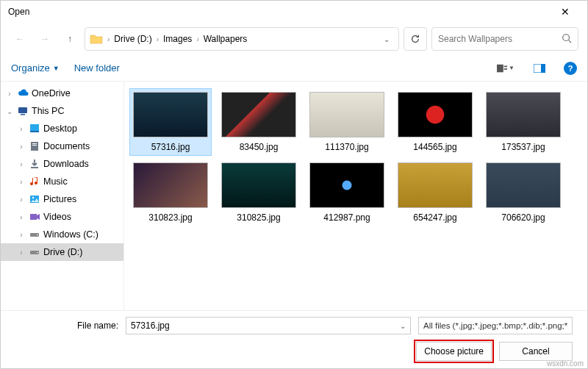 The height and width of the screenshot is (369, 588). Describe the element at coordinates (45, 39) in the screenshot. I see `forward-button: →` at that location.